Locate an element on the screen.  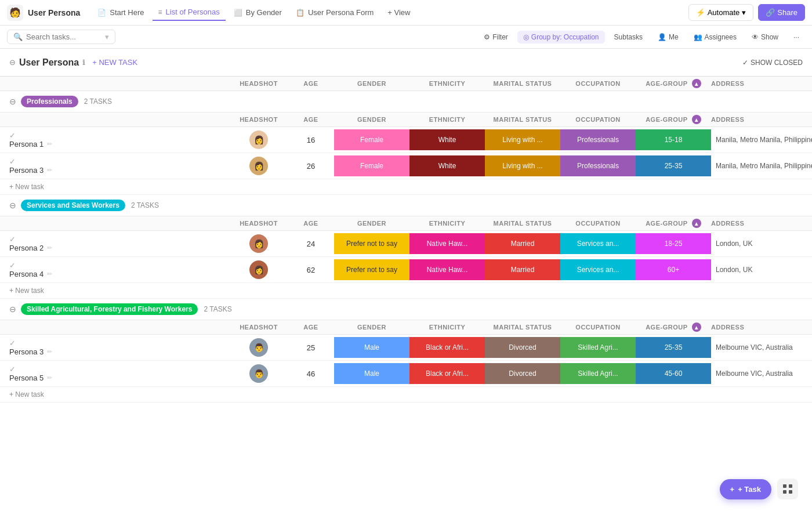
list-icon: ≡ is located at coordinates (160, 12).